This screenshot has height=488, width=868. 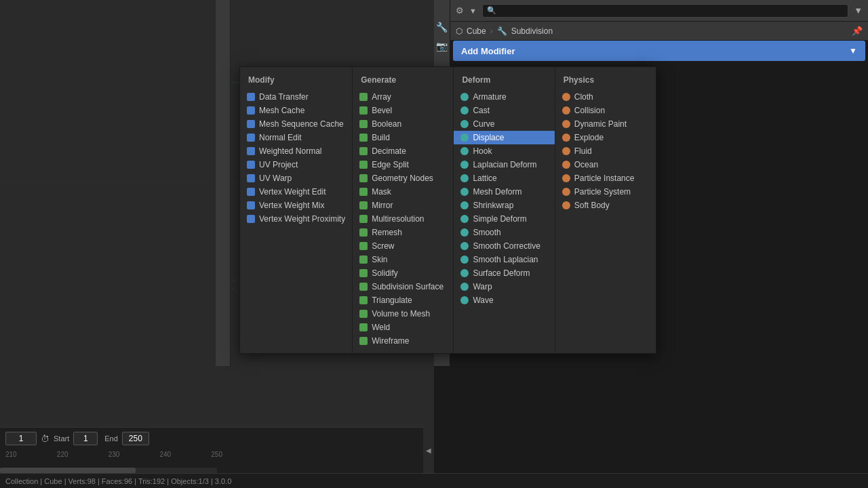 What do you see at coordinates (296, 138) in the screenshot?
I see `item-normal-edit: Normal Edit` at bounding box center [296, 138].